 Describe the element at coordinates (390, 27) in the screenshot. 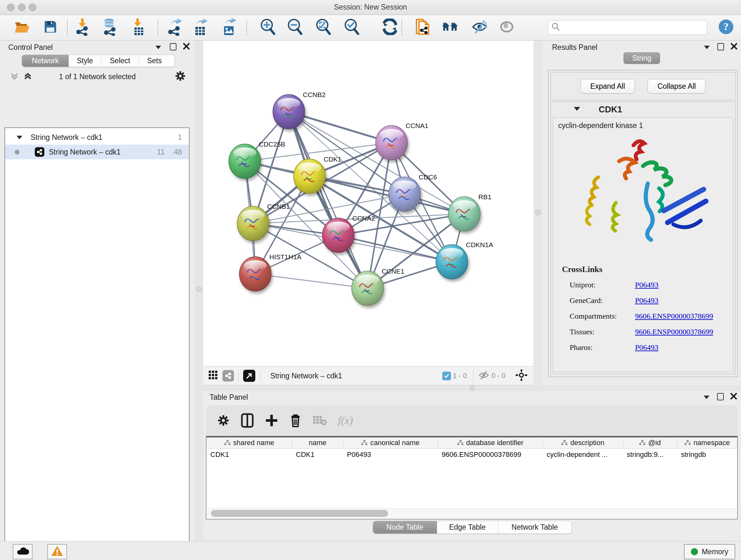

I see `apply-layout-button` at that location.